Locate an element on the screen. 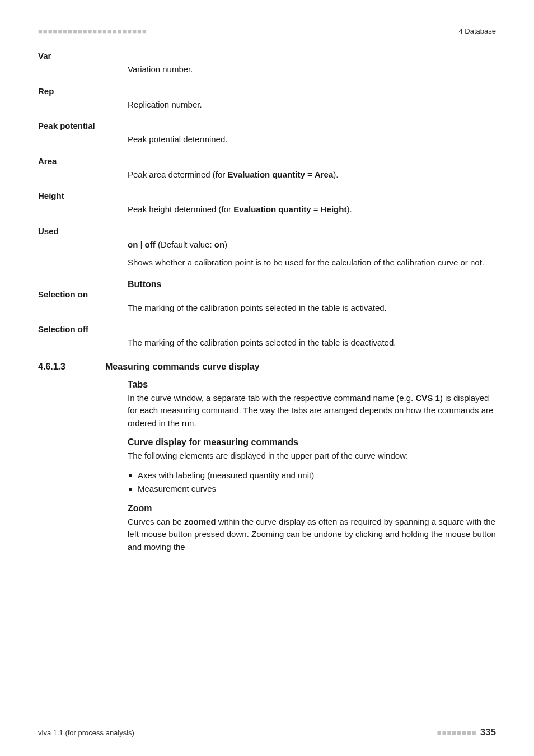 The image size is (534, 756). list-item: Measurement curves is located at coordinates (317, 489).